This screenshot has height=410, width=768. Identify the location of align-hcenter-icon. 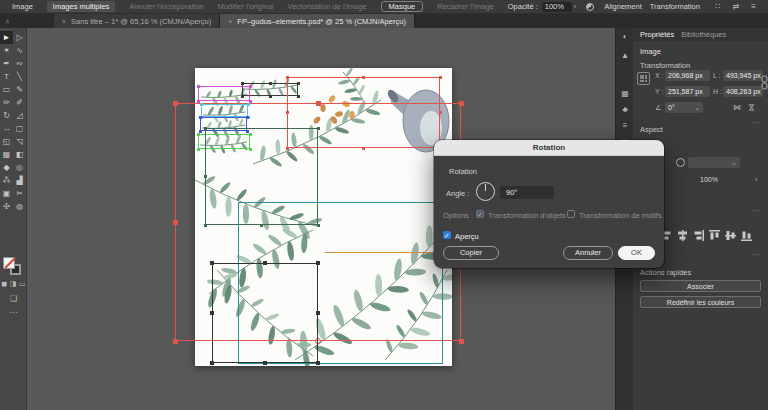
(682, 236).